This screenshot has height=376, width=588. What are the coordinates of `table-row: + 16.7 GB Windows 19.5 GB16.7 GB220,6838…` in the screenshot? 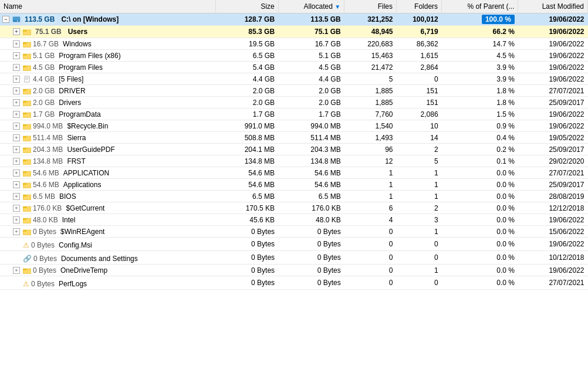 It's located at (294, 44).